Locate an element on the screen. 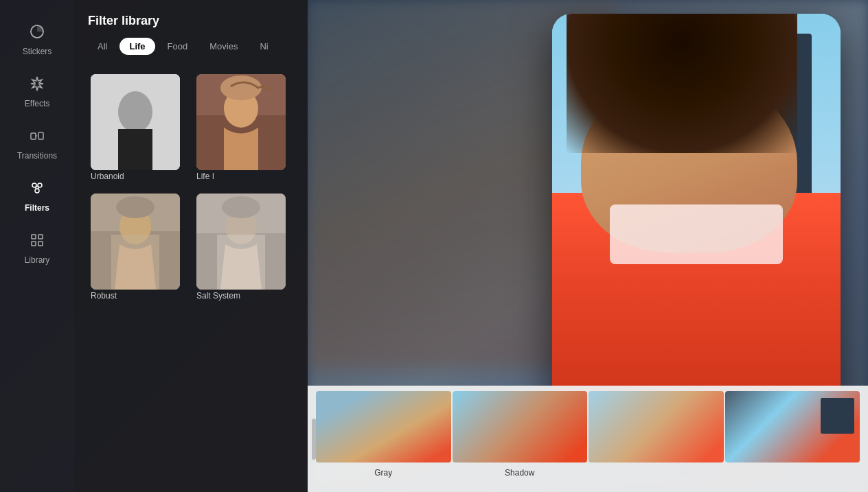 The height and width of the screenshot is (492, 868). effects-icon is located at coordinates (37, 85).